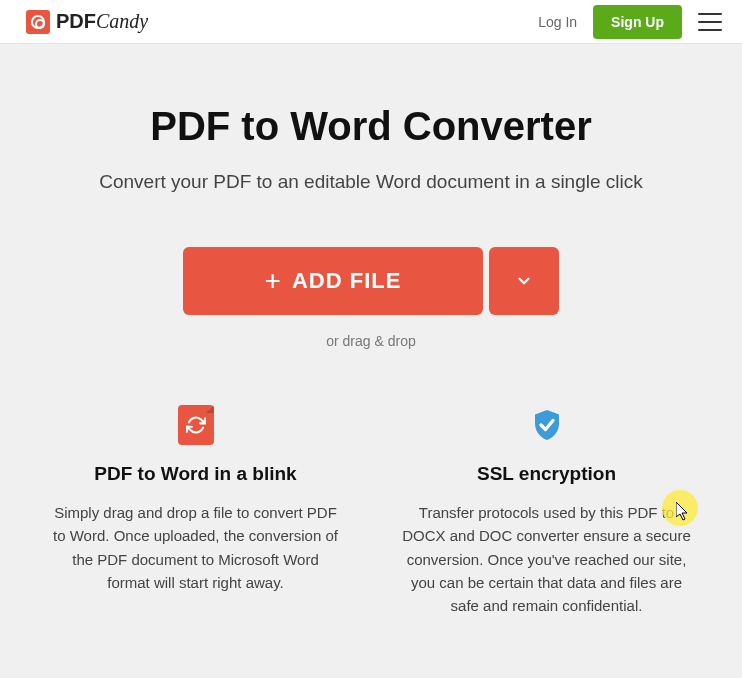  What do you see at coordinates (333, 281) in the screenshot?
I see `add-file-button: + ADD FILE` at bounding box center [333, 281].